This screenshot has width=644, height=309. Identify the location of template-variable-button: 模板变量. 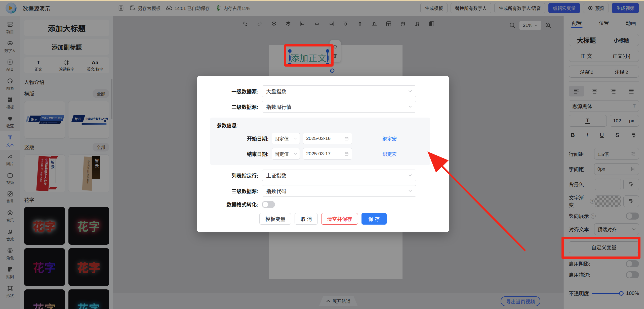
(275, 219).